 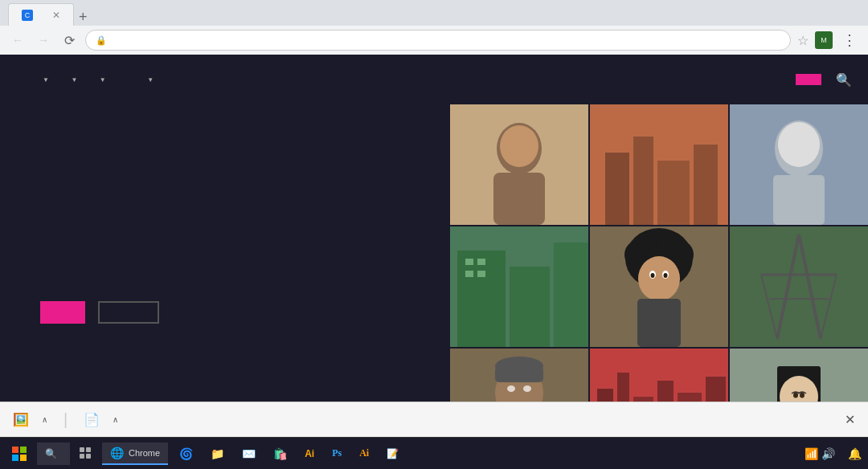 What do you see at coordinates (855, 454) in the screenshot?
I see `notification-btn: 🔔` at bounding box center [855, 454].